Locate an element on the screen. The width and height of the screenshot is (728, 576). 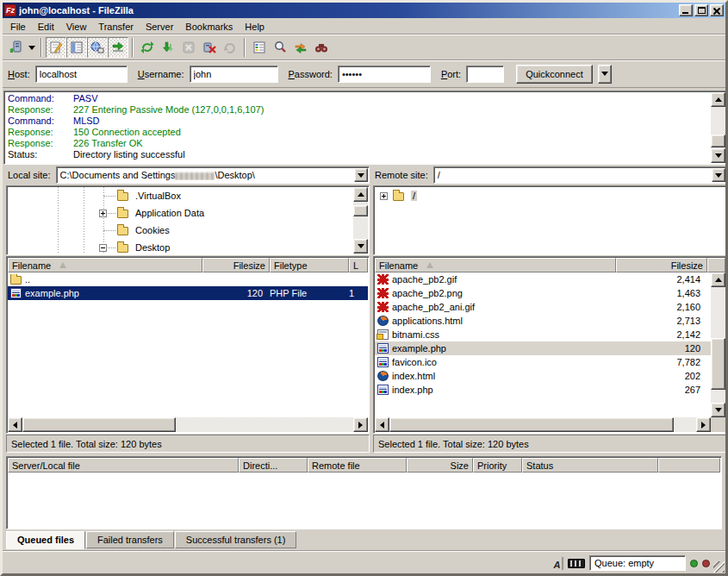
tab-successful-transfers: Successful transfers (1) is located at coordinates (236, 540).